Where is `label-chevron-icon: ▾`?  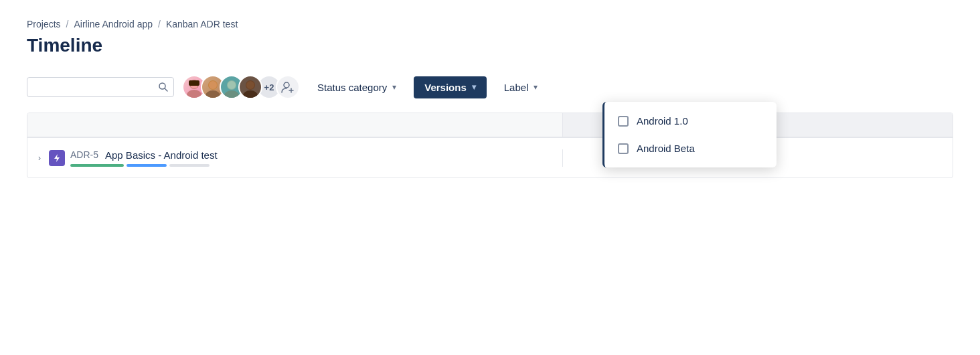 label-chevron-icon: ▾ is located at coordinates (536, 87).